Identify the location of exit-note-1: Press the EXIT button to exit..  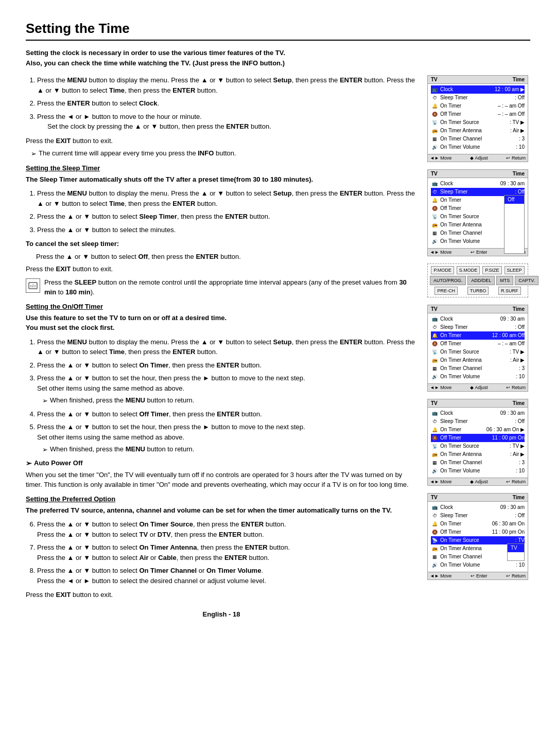
(221, 141).